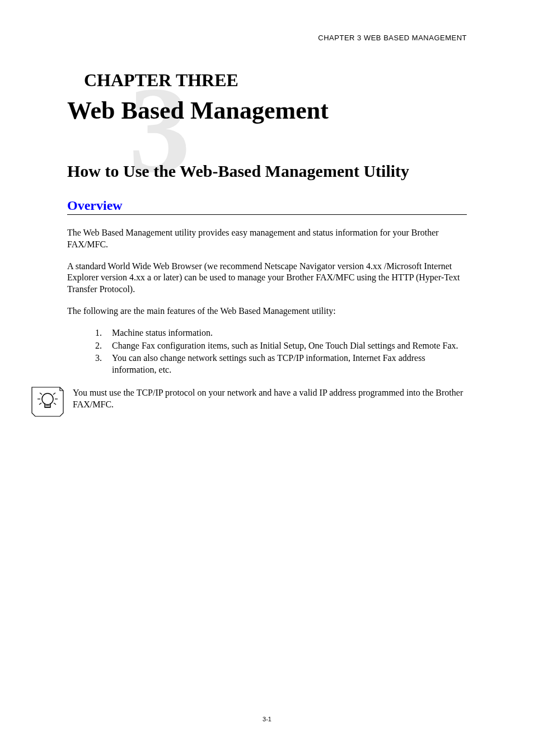 The image size is (534, 756). What do you see at coordinates (281, 351) in the screenshot?
I see `numbered-list: 1. Machine status information. 2. Change…` at bounding box center [281, 351].